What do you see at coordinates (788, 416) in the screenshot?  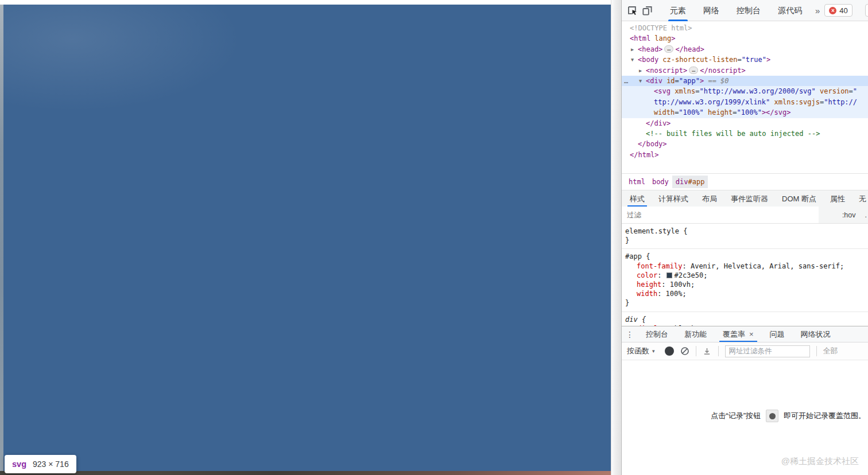 I see `coverage-empty-message: 点击“记录”按钮 即可开始记录覆盖范围。` at bounding box center [788, 416].